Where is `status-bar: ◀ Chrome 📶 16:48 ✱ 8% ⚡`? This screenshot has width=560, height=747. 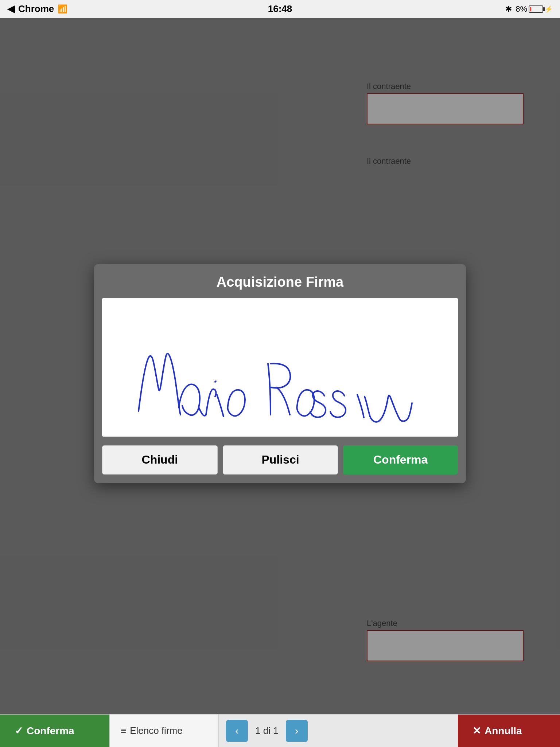 status-bar: ◀ Chrome 📶 16:48 ✱ 8% ⚡ is located at coordinates (280, 9).